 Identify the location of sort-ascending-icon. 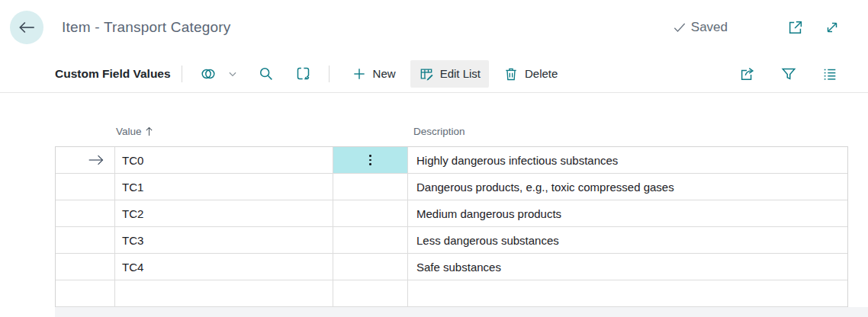
(149, 131).